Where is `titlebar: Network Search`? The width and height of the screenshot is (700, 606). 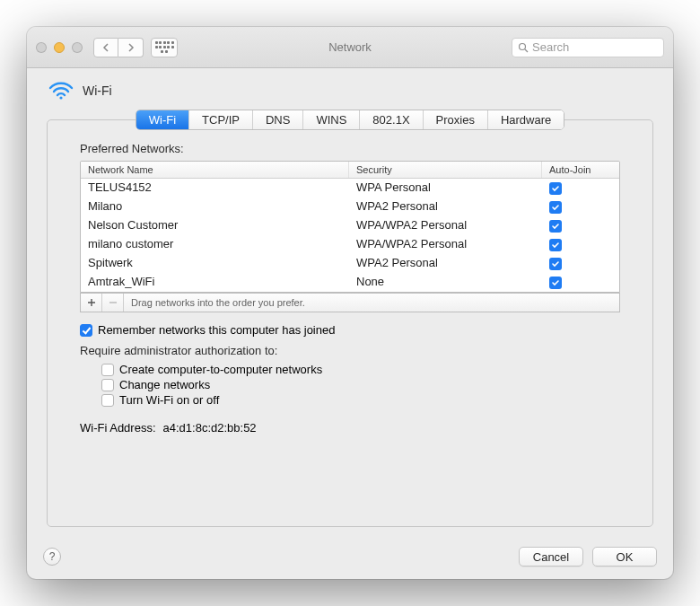 titlebar: Network Search is located at coordinates (350, 48).